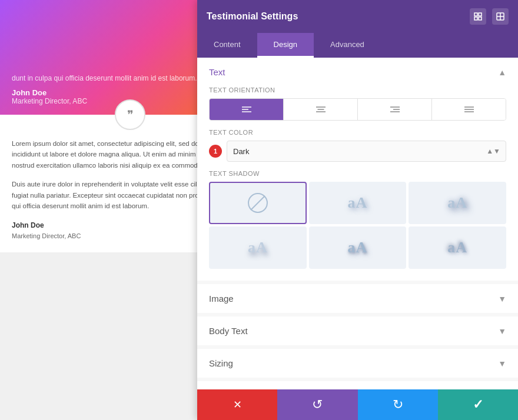  I want to click on shadow-label: Text Shadow, so click(358, 174).